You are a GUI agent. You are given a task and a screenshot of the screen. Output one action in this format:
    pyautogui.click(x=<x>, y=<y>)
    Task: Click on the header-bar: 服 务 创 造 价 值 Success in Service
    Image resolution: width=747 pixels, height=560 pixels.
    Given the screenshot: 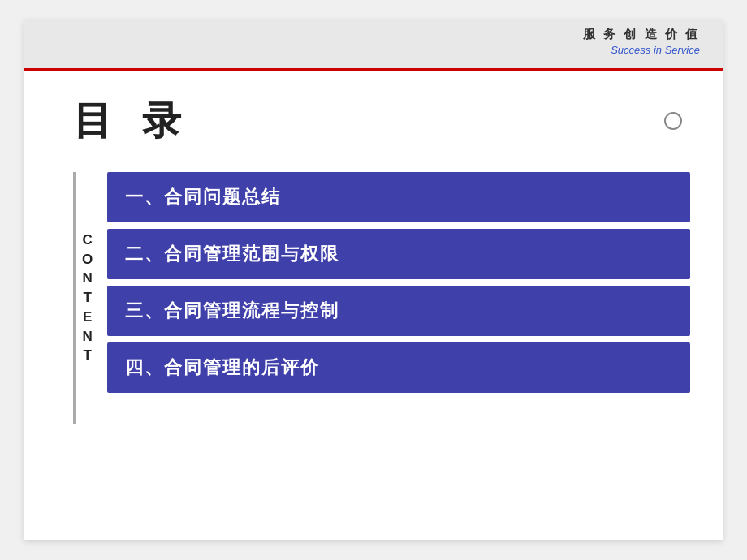 What is the action you would take?
    pyautogui.click(x=374, y=45)
    